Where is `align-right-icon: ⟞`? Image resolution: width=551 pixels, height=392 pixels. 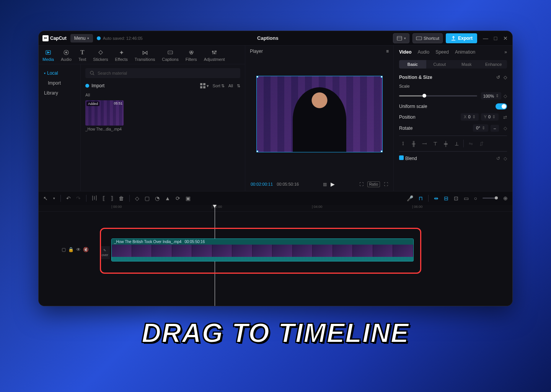 align-right-icon: ⟞ is located at coordinates (424, 144).